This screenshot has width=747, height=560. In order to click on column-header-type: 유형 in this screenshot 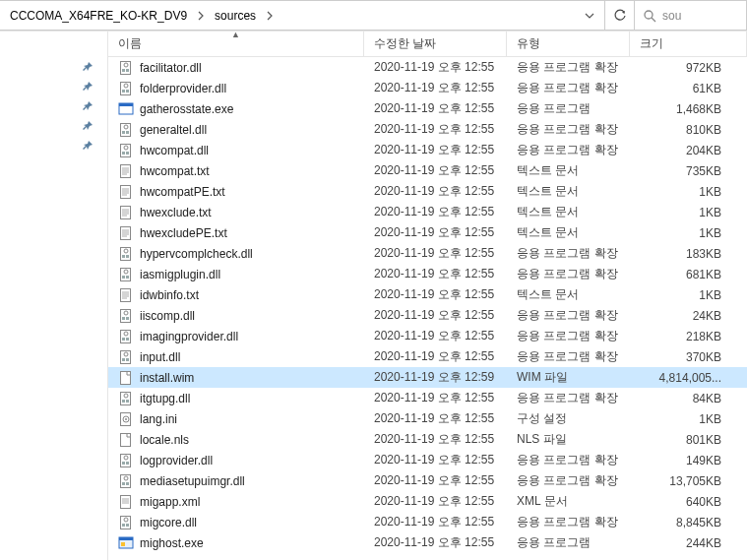, I will do `click(569, 43)`.